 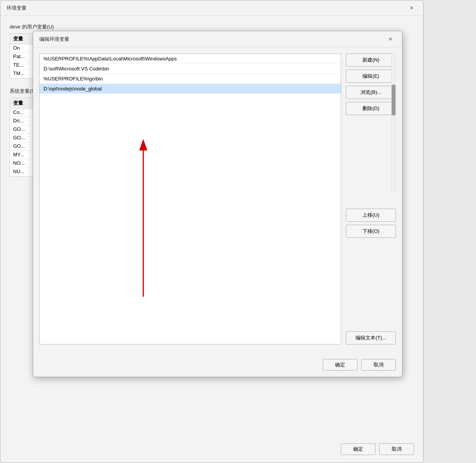 I want to click on list-item: D:\opt\nodejs\node_global, so click(x=190, y=89).